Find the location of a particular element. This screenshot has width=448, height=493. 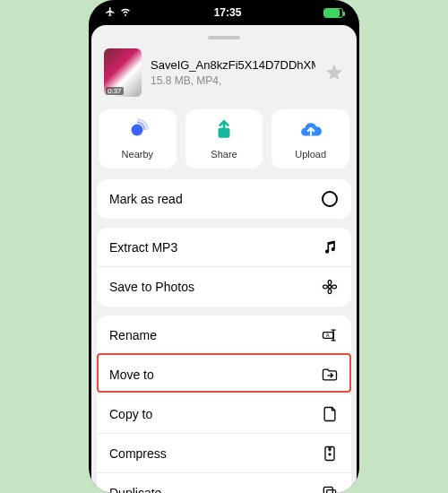

rename-row: Rename A is located at coordinates (224, 335).